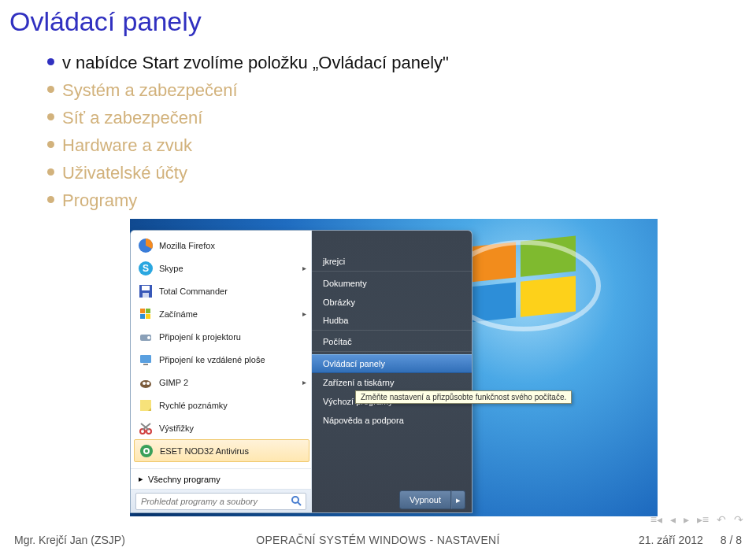  I want to click on right-item-pictures: Obrázky, so click(392, 302).